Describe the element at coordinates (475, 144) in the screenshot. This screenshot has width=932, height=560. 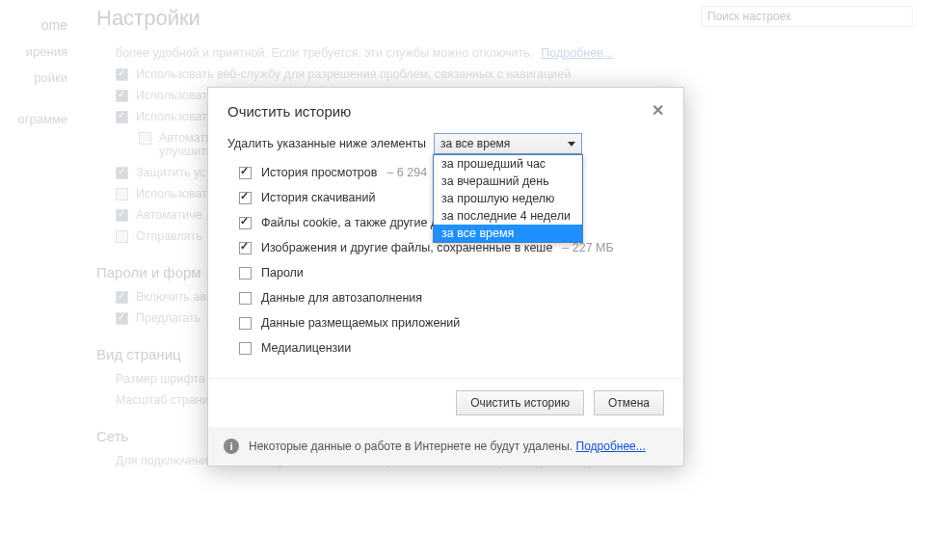
I see `time-range-value: за все время` at that location.